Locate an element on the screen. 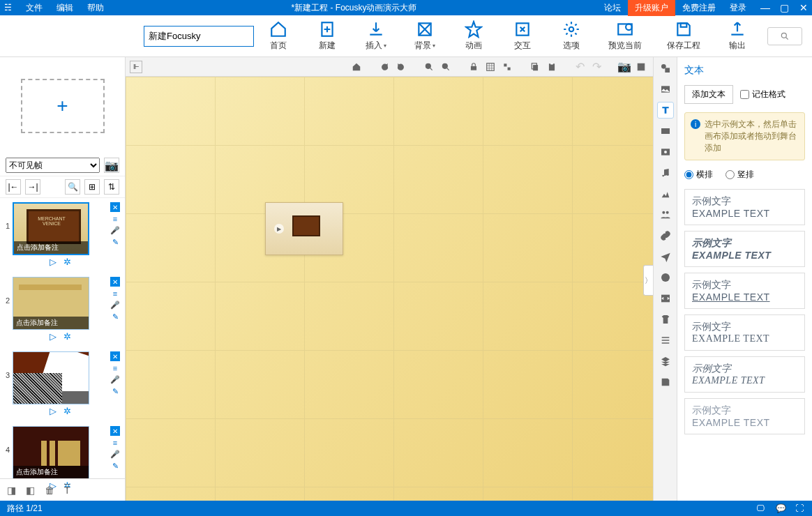  link-forum: 论坛 is located at coordinates (612, 8).